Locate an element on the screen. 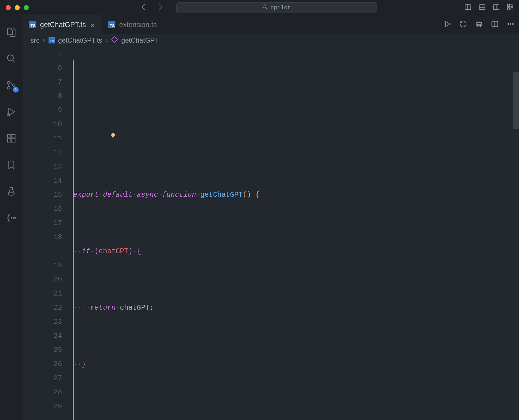 This screenshot has height=420, width=519. scrollbar-thumb is located at coordinates (516, 100).